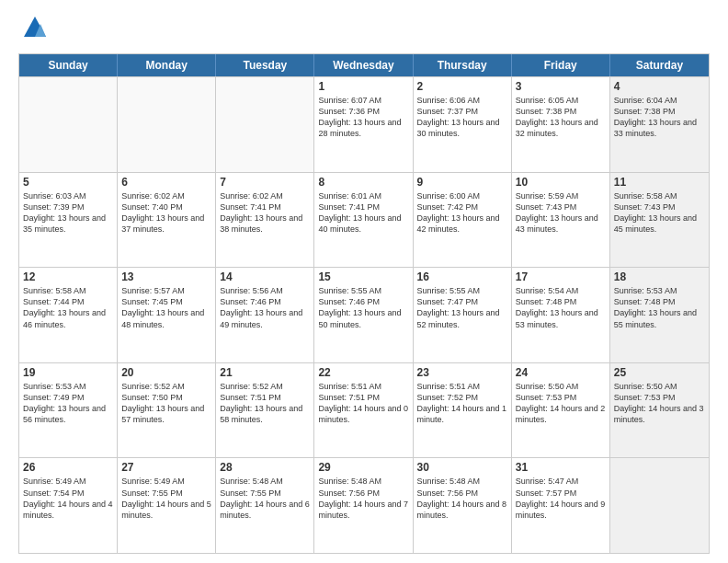  Describe the element at coordinates (660, 315) in the screenshot. I see `cal-cell-3-7: 18Sunrise: 5:53 AM Sunset: 7:48 PM Dayli…` at that location.